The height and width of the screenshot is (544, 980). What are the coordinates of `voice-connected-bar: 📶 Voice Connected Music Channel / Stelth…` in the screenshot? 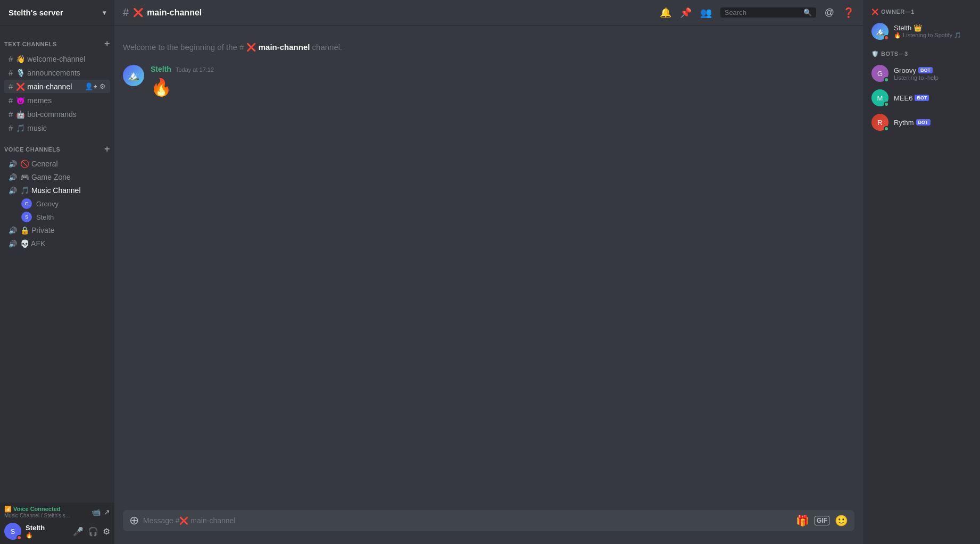 It's located at (57, 512).